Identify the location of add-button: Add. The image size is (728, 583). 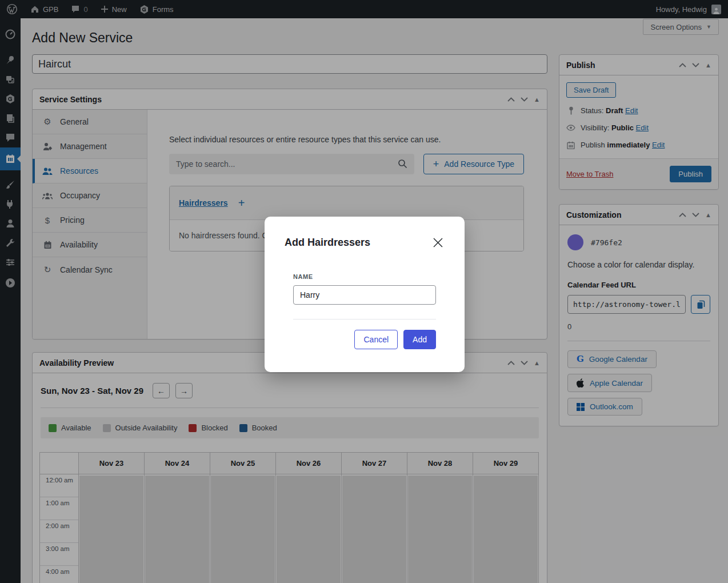
(419, 340).